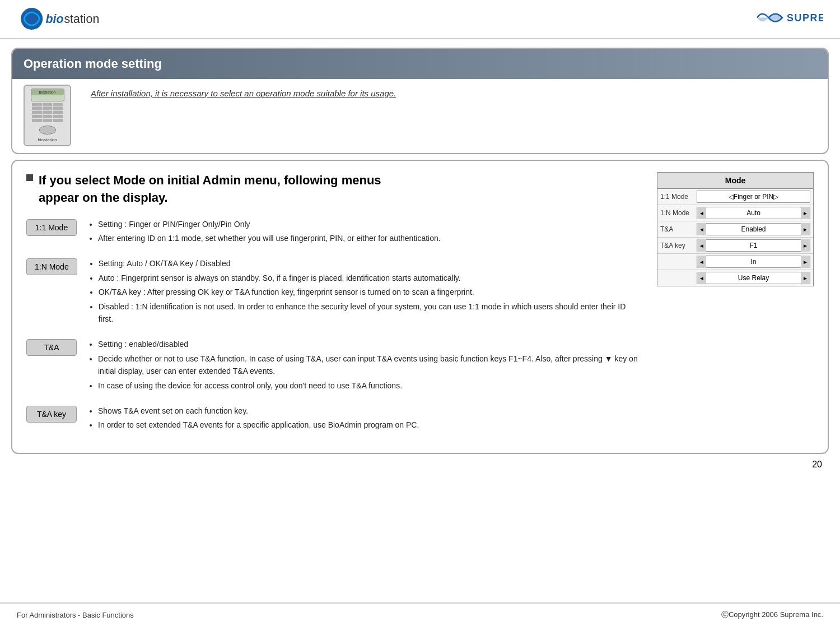 Image resolution: width=840 pixels, height=626 pixels. Describe the element at coordinates (754, 278) in the screenshot. I see `mode-control-6: ◄ Use Relay ►` at that location.